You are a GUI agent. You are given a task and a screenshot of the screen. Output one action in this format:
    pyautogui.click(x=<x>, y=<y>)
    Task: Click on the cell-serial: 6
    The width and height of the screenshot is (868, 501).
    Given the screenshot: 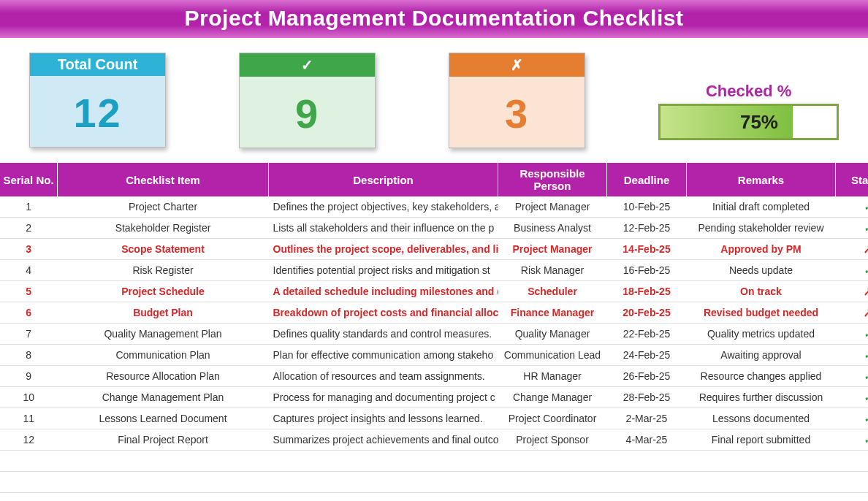 What is the action you would take?
    pyautogui.click(x=29, y=313)
    